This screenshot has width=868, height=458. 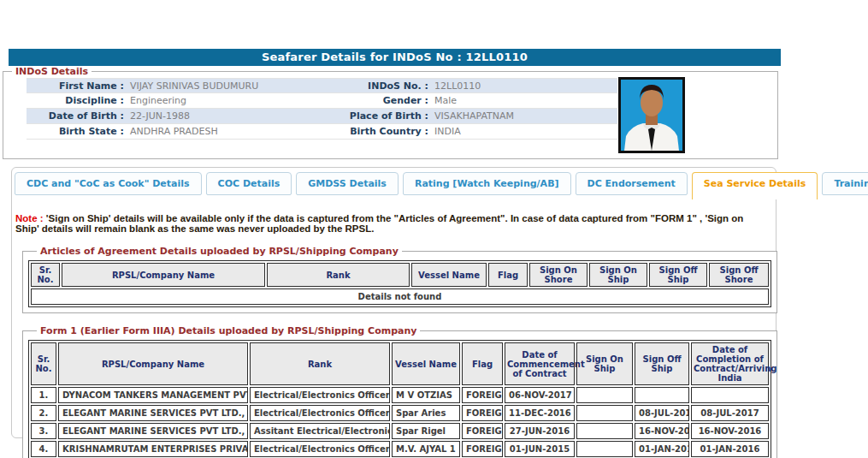 What do you see at coordinates (108, 183) in the screenshot?
I see `tab-cdc-coc-as-cook-details: CDC and "CoC as Cook" Details` at bounding box center [108, 183].